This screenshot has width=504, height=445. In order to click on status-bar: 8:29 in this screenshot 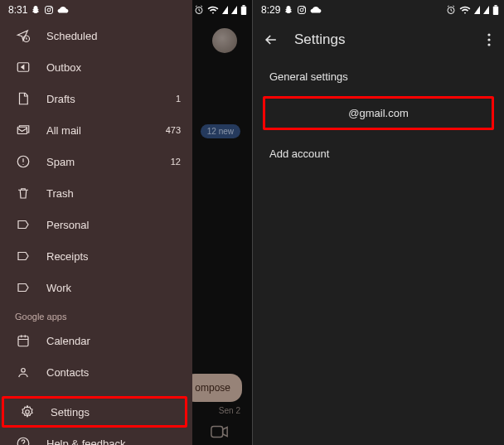, I will do `click(378, 10)`.